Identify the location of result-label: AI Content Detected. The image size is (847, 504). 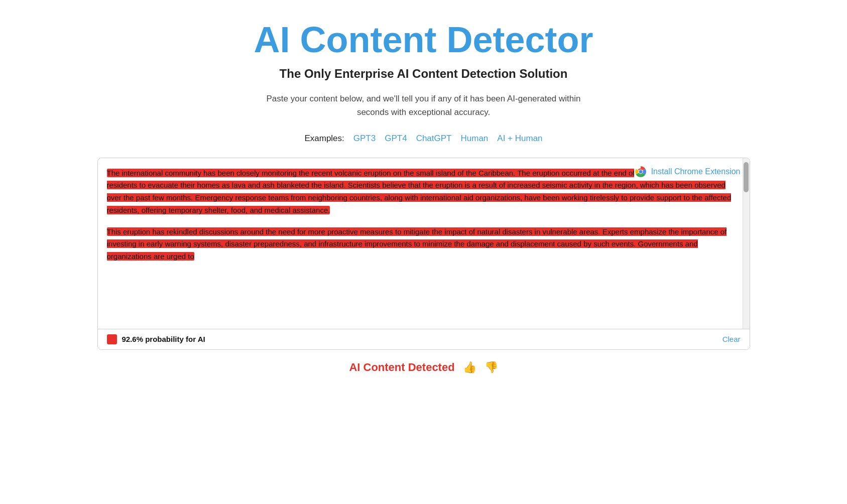
(402, 367).